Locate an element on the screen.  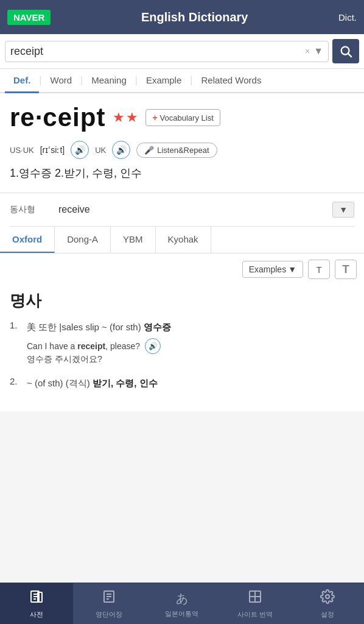
bottom-nav: 사전 영단어장 あ 일본어통역 사이트 번역 is located at coordinates (182, 603).